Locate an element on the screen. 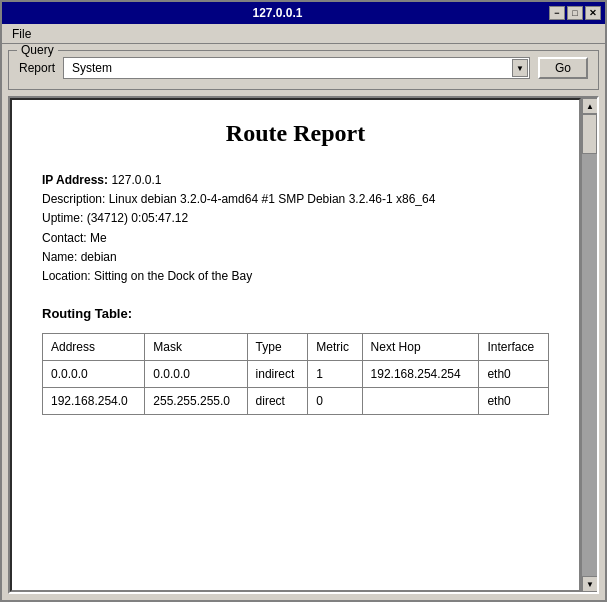 The height and width of the screenshot is (602, 607). col-header-nexthop: Next Hop is located at coordinates (420, 348).